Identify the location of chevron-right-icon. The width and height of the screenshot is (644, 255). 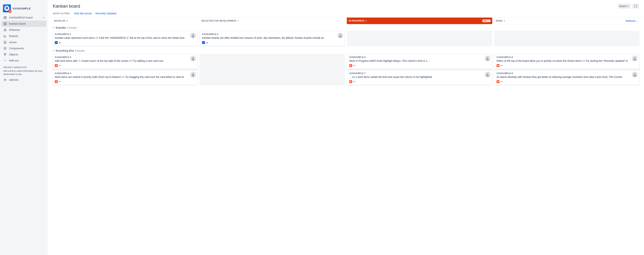
(5, 61).